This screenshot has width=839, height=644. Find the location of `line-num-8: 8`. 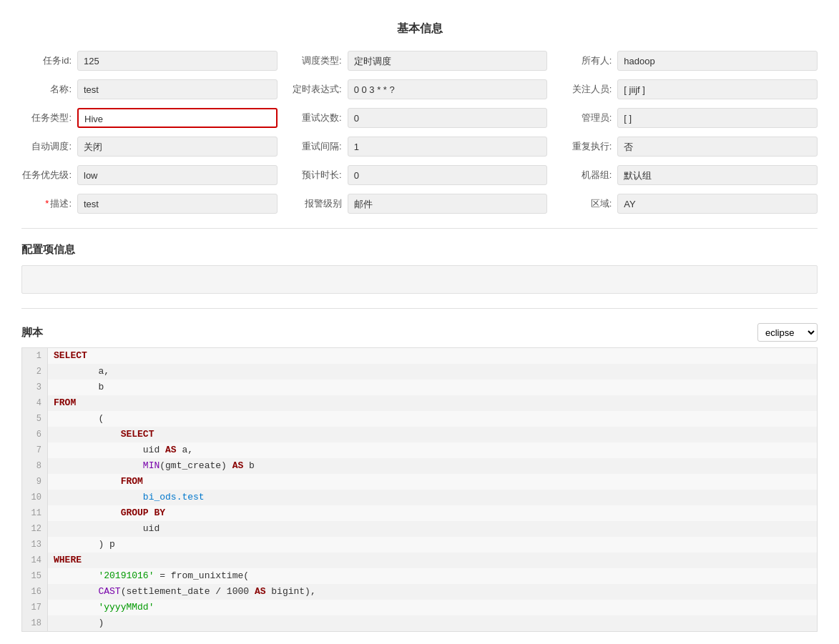

line-num-8: 8 is located at coordinates (35, 466).